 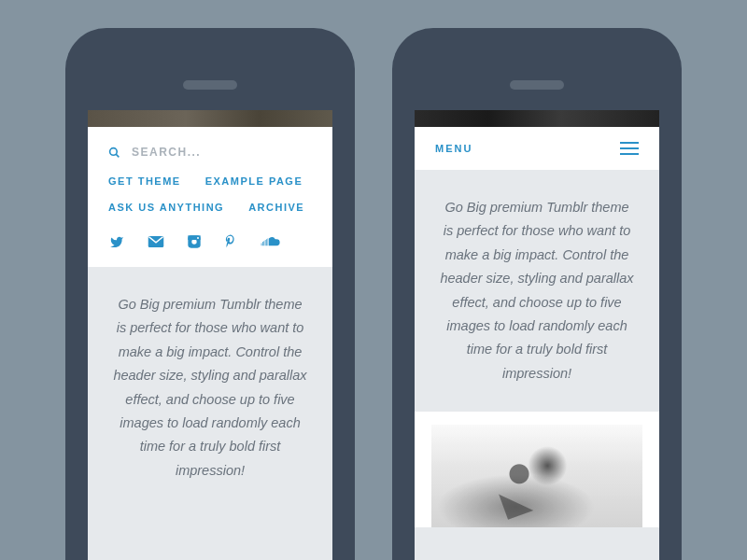 What do you see at coordinates (276, 207) in the screenshot?
I see `nav-archive: ARCHIVE` at bounding box center [276, 207].